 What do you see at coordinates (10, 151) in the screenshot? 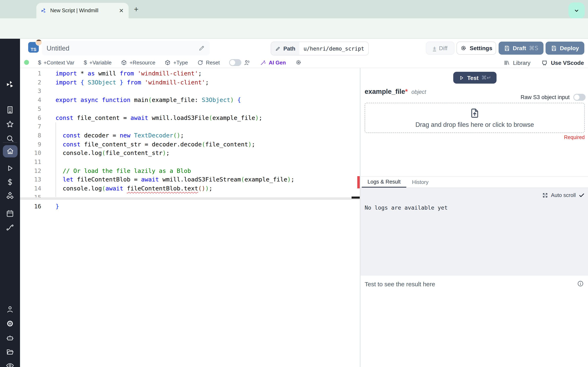
I see `home-icon` at bounding box center [10, 151].